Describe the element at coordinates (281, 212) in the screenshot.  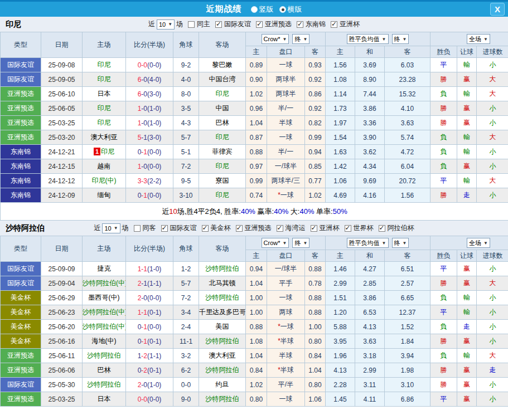
I see `summary-text: 40%` at that location.